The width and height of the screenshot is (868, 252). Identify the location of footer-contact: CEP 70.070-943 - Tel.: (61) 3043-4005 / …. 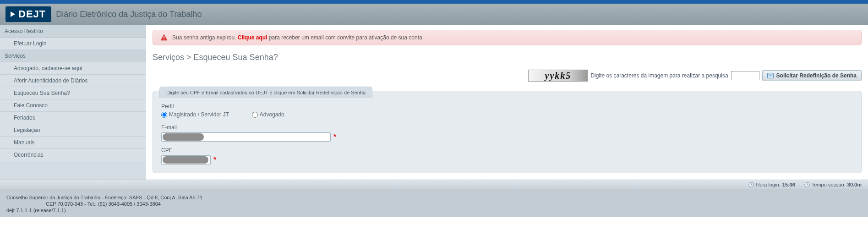
(434, 204).